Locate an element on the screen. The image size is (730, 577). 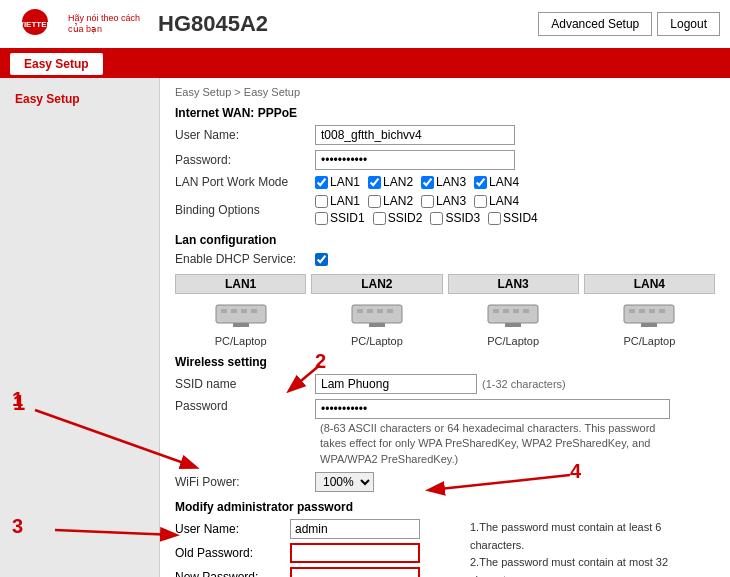
ssid-label: SSID name is located at coordinates (245, 384).